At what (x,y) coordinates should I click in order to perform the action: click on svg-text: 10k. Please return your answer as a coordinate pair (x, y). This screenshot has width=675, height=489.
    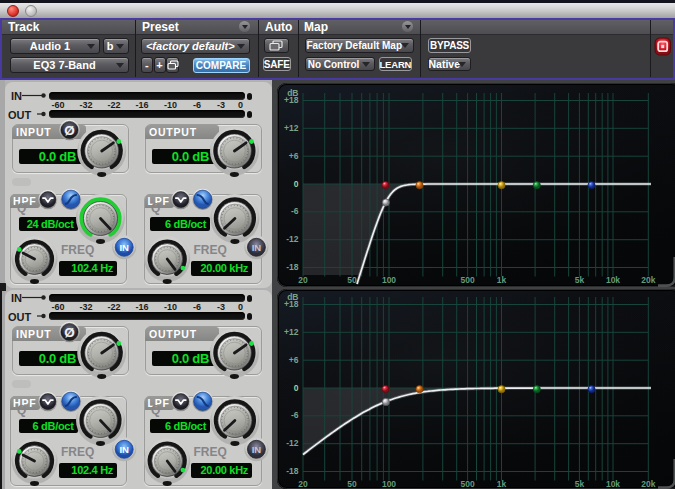
    Looking at the image, I should click on (613, 280).